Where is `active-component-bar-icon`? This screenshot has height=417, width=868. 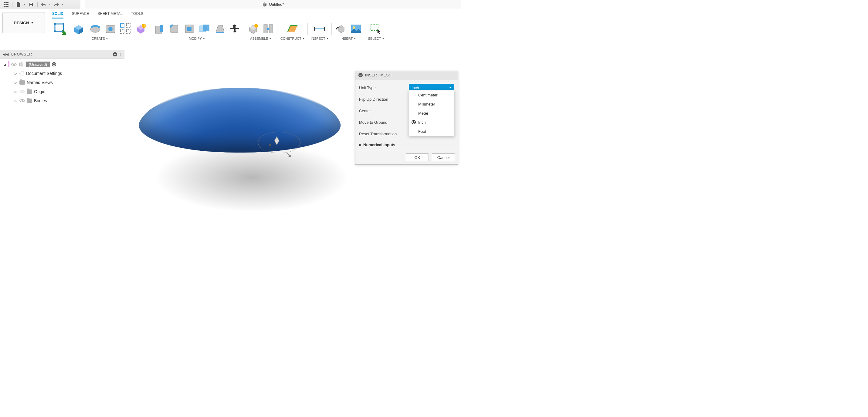 active-component-bar-icon is located at coordinates (9, 64).